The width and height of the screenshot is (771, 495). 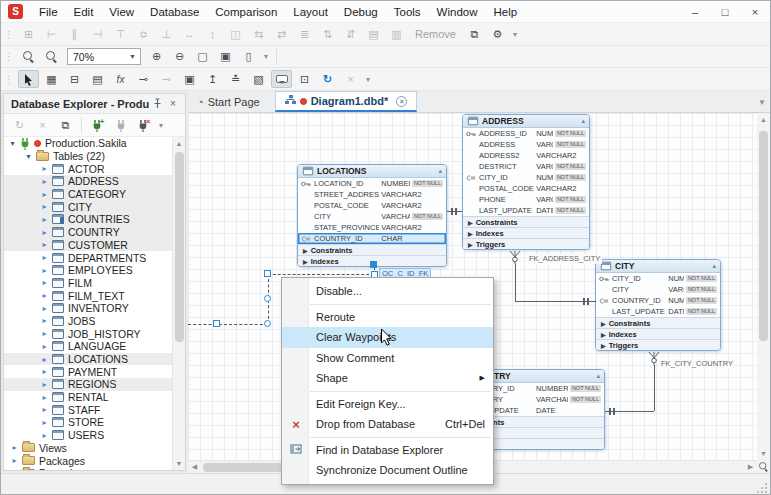 What do you see at coordinates (144, 79) in the screenshot?
I see `draw-relation-icon: ⊸` at bounding box center [144, 79].